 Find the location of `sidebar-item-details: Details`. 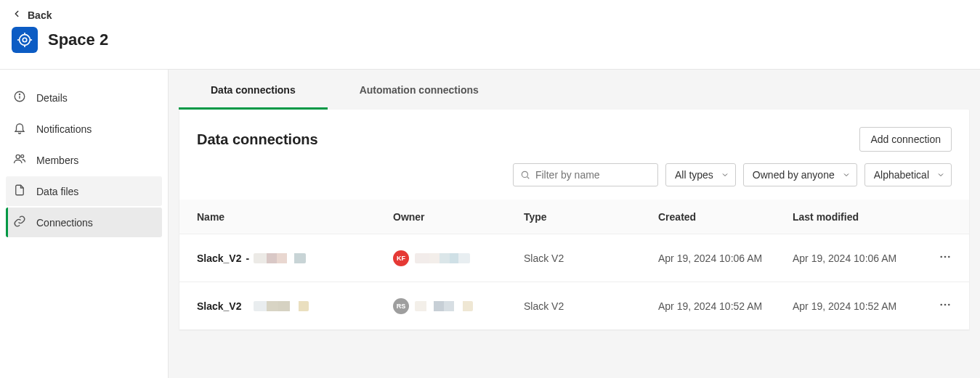

sidebar-item-details: Details is located at coordinates (84, 97).